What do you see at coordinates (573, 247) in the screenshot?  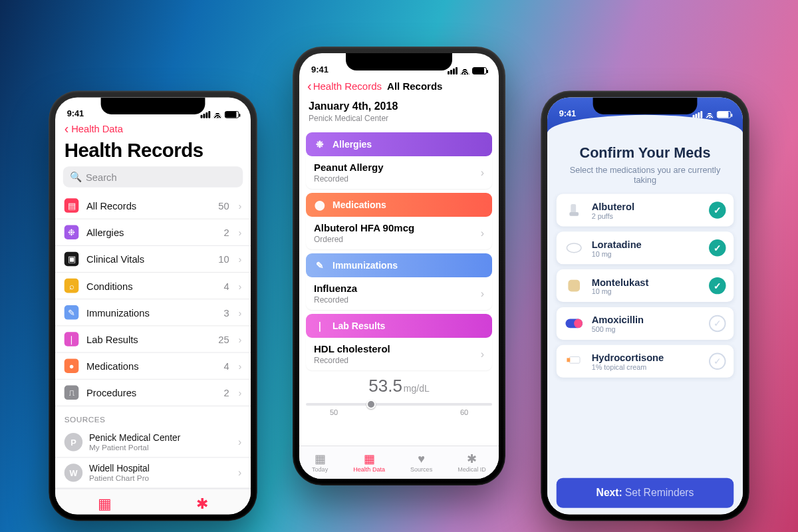 I see `tablet-icon` at bounding box center [573, 247].